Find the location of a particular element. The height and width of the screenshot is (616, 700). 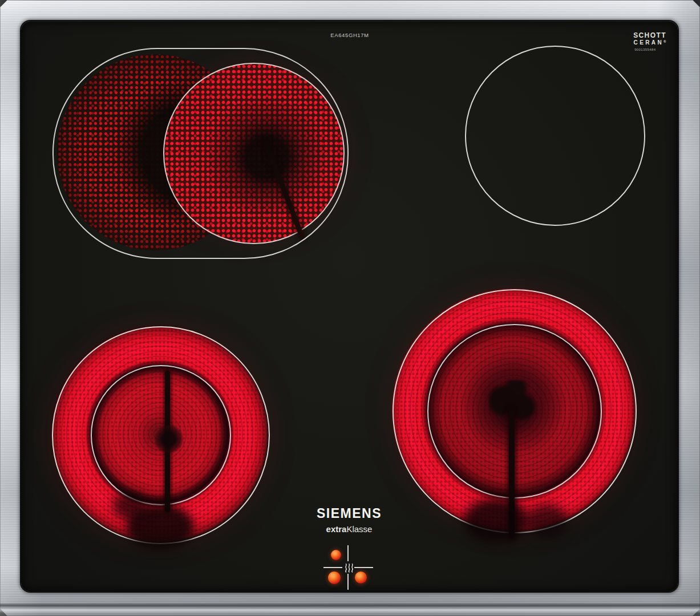

zone-front-right-terminal-shadow is located at coordinates (496, 521).